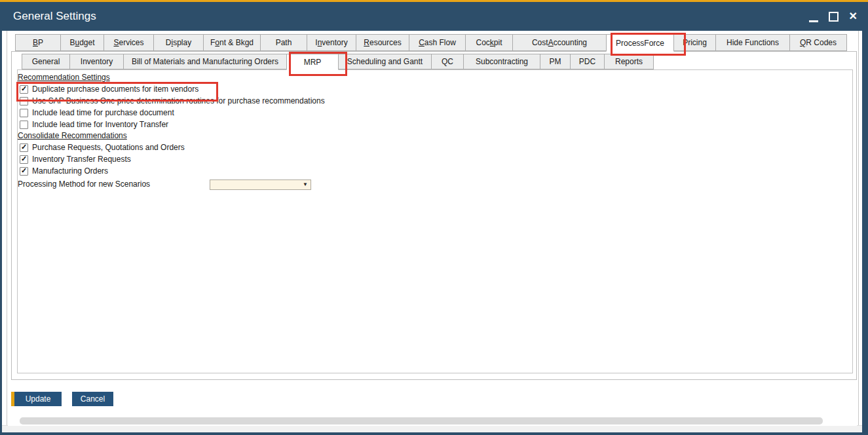 This screenshot has height=435, width=868. Describe the element at coordinates (556, 62) in the screenshot. I see `tab-label: PM` at that location.